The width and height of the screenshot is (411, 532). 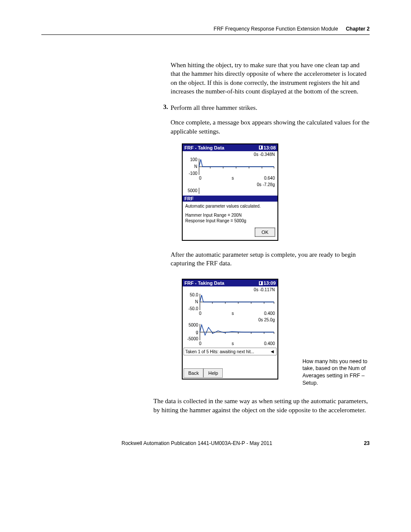 I want to click on screenshot-frf-taking-data: FRF - Taking Data 13:09 0s -0.117N 50.0 …, so click(x=230, y=329).